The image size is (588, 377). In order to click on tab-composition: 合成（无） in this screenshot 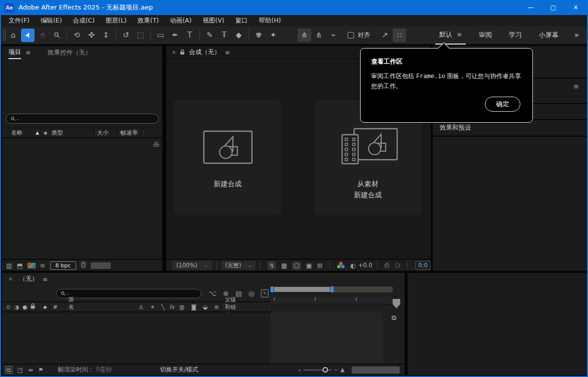, I will do `click(204, 52)`.